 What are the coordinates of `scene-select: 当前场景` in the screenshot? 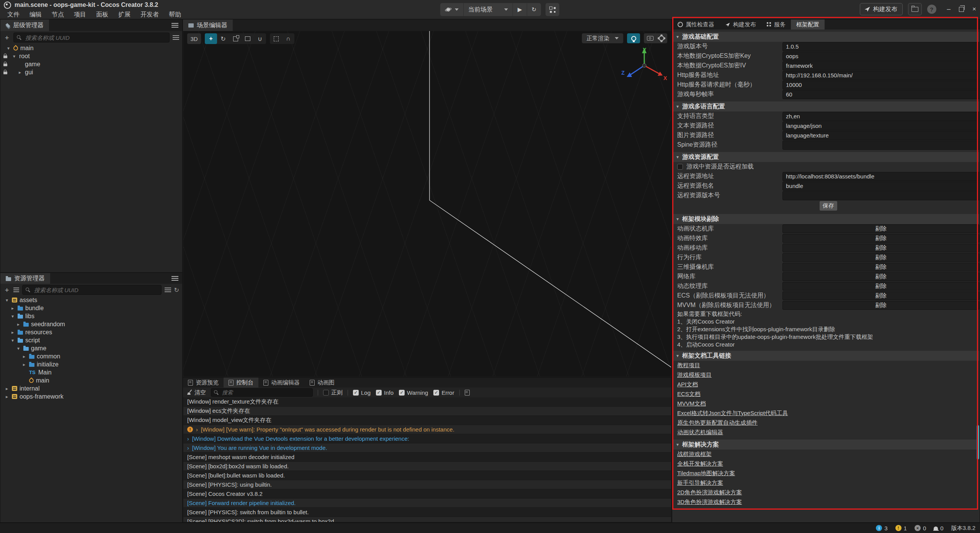 It's located at (488, 10).